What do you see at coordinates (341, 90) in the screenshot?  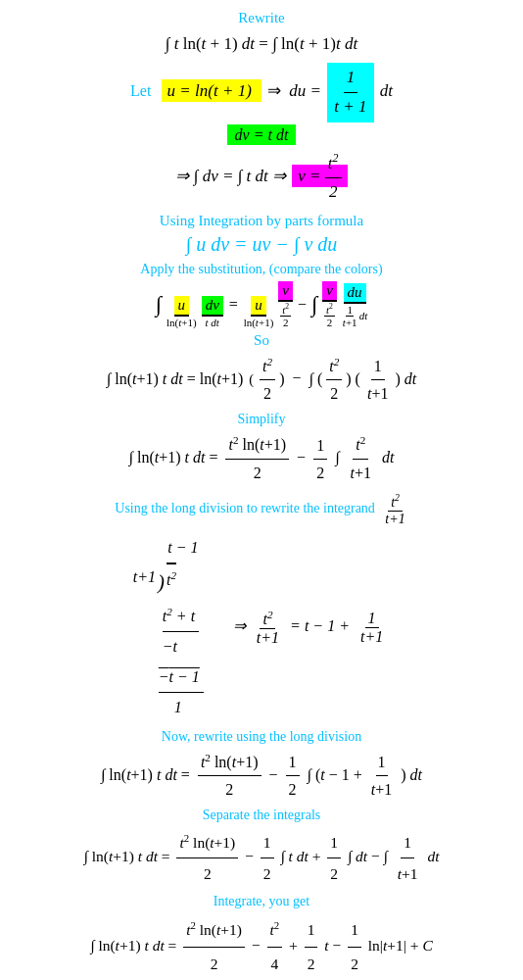 I see `du-definition: du = 1 t + 1 dt` at bounding box center [341, 90].